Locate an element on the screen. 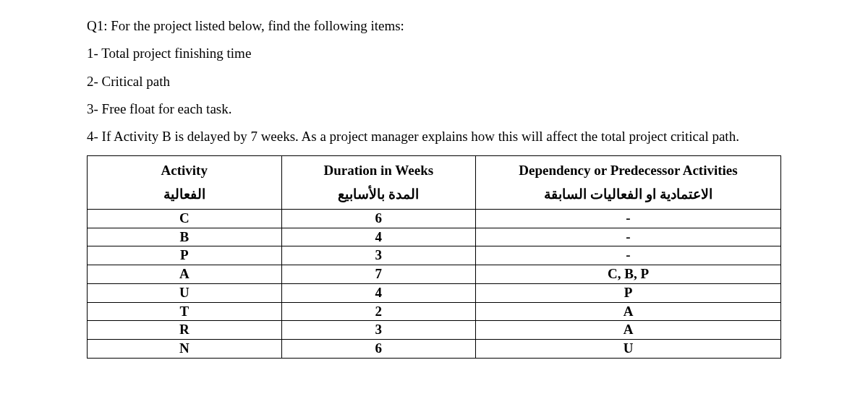 The image size is (868, 399). header-activity-ar: الفعالية is located at coordinates (184, 194).